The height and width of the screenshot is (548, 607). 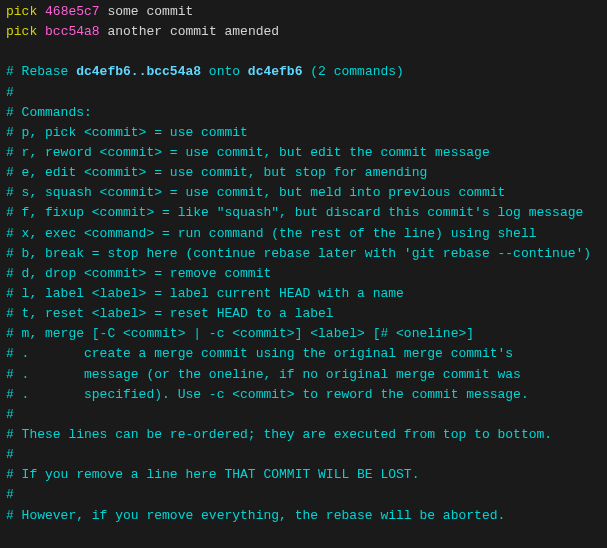 I want to click on comment-line: # However, if you remove everything, the…, so click(x=304, y=516).